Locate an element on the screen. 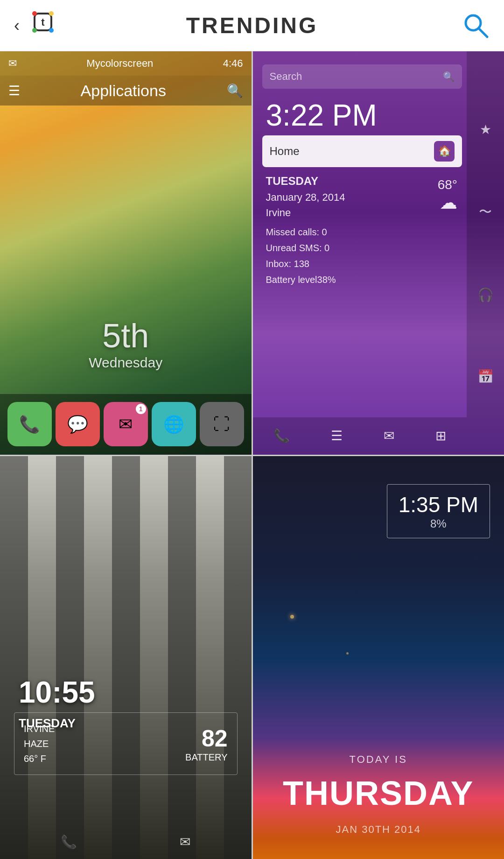 This screenshot has height=859, width=504. cell2-missed-calls: Missed calls: 0 is located at coordinates (301, 232).